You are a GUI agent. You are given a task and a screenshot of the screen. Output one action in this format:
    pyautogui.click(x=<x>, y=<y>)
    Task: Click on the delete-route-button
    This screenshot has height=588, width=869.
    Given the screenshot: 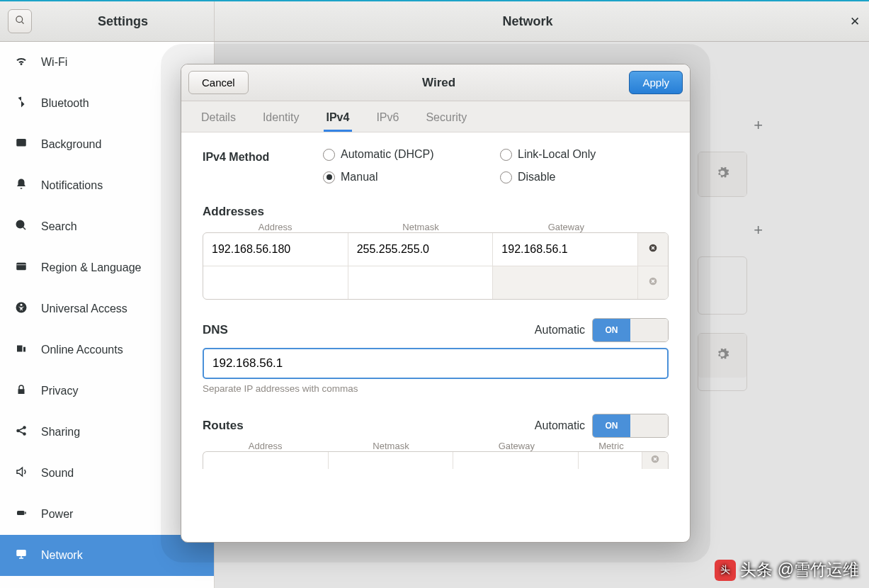 What is the action you would take?
    pyautogui.click(x=655, y=460)
    